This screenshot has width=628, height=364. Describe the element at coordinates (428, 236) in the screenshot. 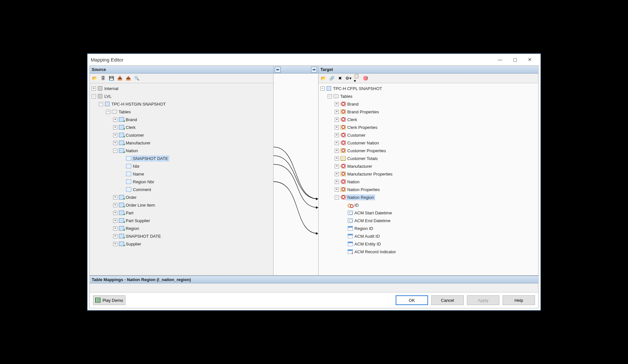

I see `tree-node-tgt-column: ACM Audit ID` at that location.